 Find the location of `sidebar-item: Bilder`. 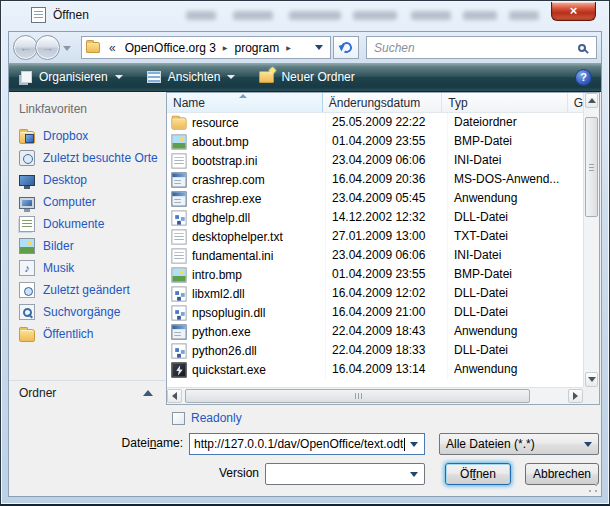

sidebar-item: Bilder is located at coordinates (92, 246).